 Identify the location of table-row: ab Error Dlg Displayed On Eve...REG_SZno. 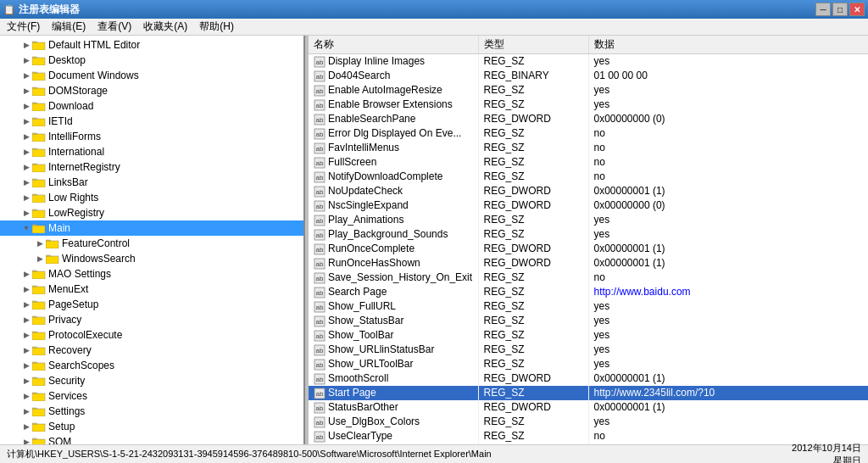
(588, 134).